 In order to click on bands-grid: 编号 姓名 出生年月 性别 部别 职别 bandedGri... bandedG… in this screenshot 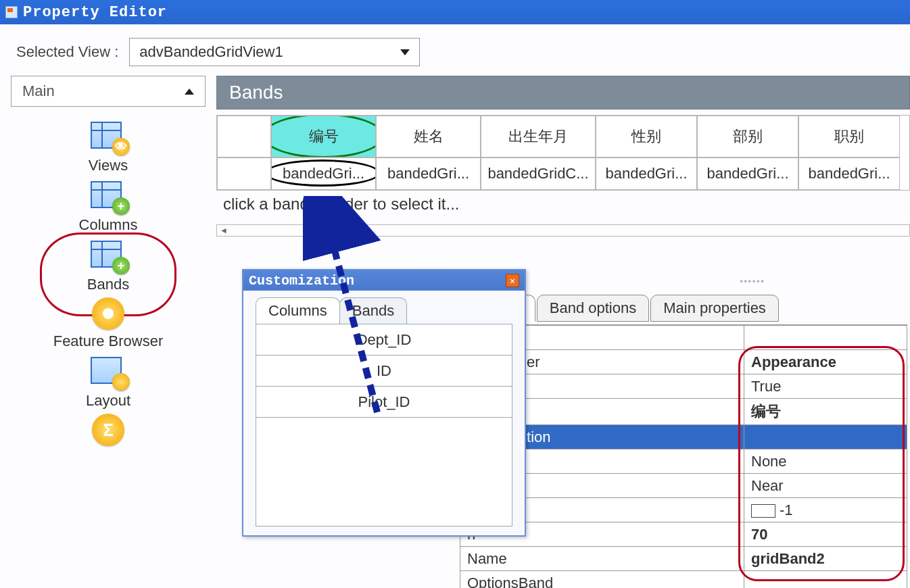, I will do `click(563, 153)`.